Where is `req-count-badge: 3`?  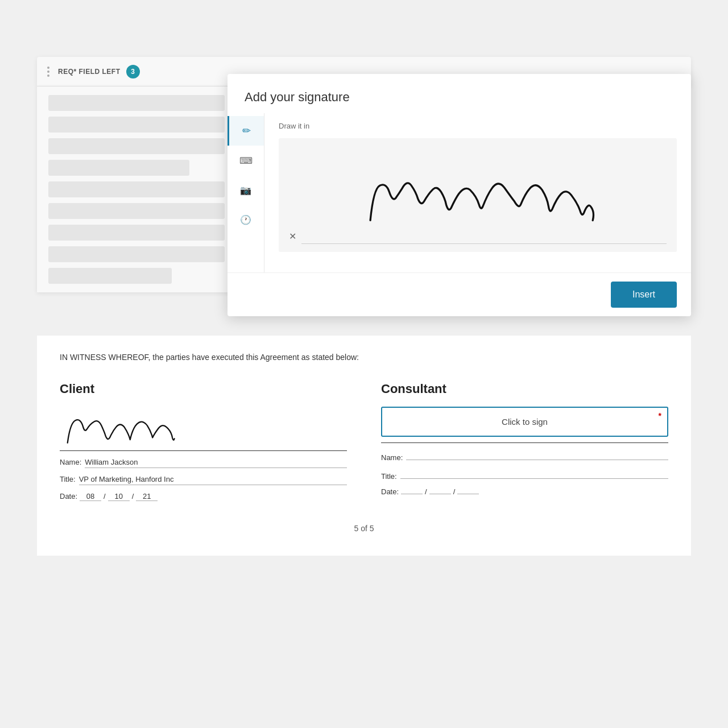
req-count-badge: 3 is located at coordinates (133, 72).